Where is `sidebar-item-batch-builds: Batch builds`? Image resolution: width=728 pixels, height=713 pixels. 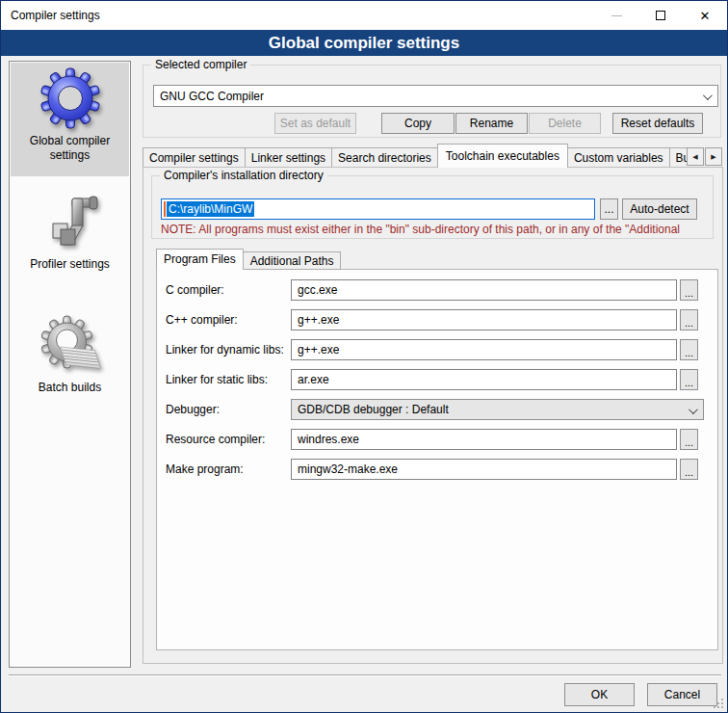
sidebar-item-batch-builds: Batch builds is located at coordinates (69, 366).